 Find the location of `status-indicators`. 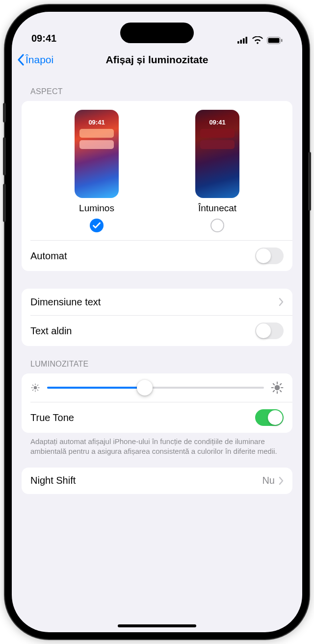

status-indicators is located at coordinates (260, 40).